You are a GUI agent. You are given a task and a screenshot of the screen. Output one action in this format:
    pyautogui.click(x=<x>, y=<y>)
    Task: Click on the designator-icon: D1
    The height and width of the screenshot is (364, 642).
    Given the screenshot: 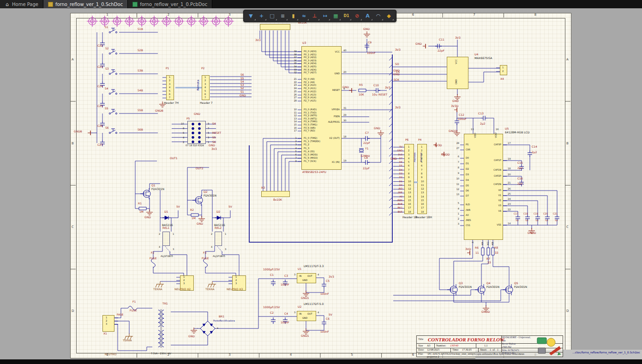 What is the action you would take?
    pyautogui.click(x=346, y=16)
    